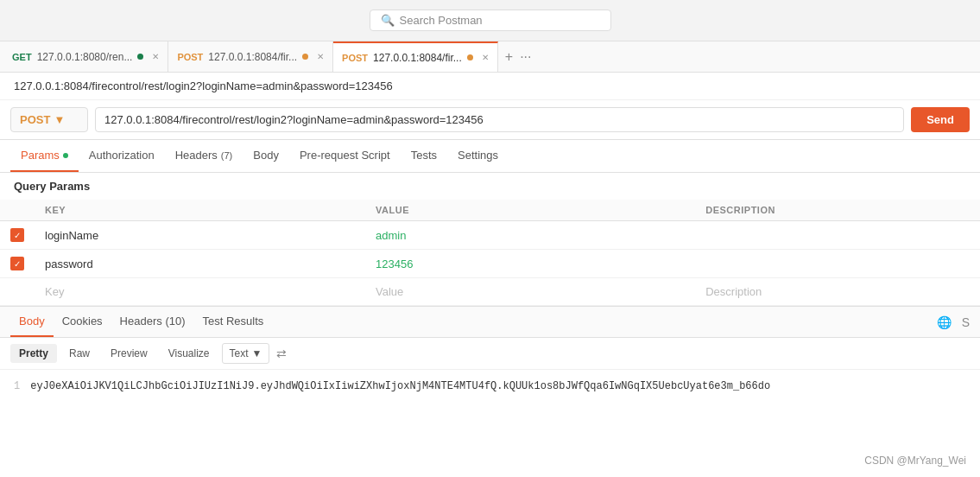 This screenshot has height=477, width=980. I want to click on res-tab-cookies-label: Cookies, so click(83, 321).